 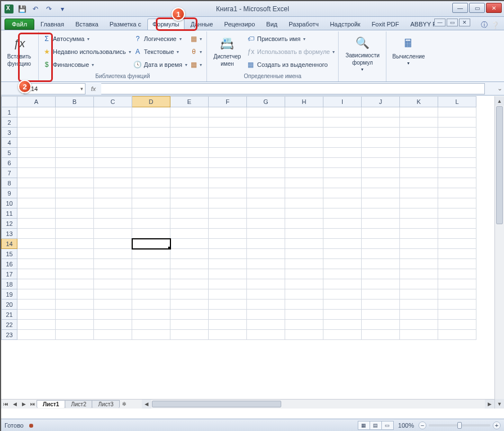 What do you see at coordinates (190, 224) in the screenshot?
I see `cell-E12` at bounding box center [190, 224].